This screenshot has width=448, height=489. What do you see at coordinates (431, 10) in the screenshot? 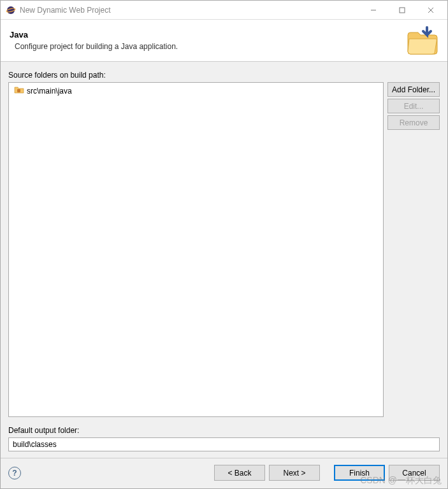
I see `close-button` at bounding box center [431, 10].